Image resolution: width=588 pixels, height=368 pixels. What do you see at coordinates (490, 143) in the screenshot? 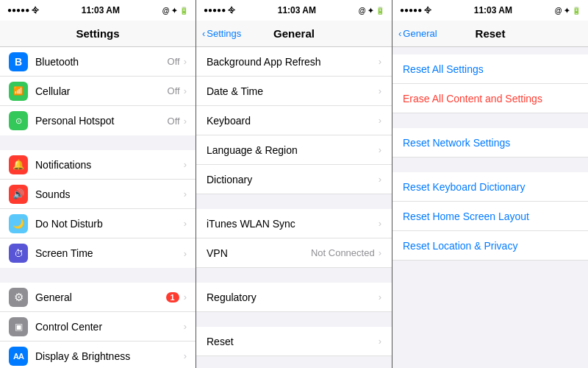
I see `section-reset-2: Reset Network Settings` at bounding box center [490, 143].